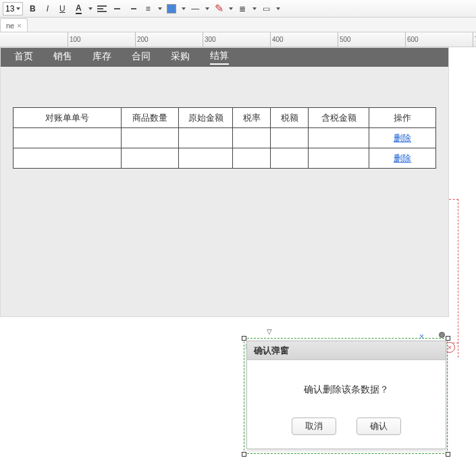 This screenshot has height=460, width=476. Describe the element at coordinates (225, 118) in the screenshot. I see `table-header-row: 对账单单号 商品数量 原始金额 税率 税额 含税金额 操作` at that location.